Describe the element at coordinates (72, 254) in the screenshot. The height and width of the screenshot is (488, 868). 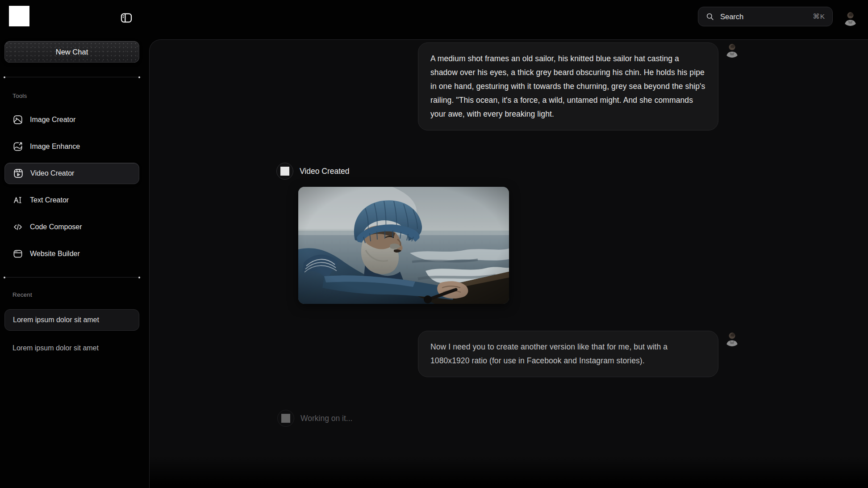
I see `sidebar-item-website-builder: Website Builder` at that location.